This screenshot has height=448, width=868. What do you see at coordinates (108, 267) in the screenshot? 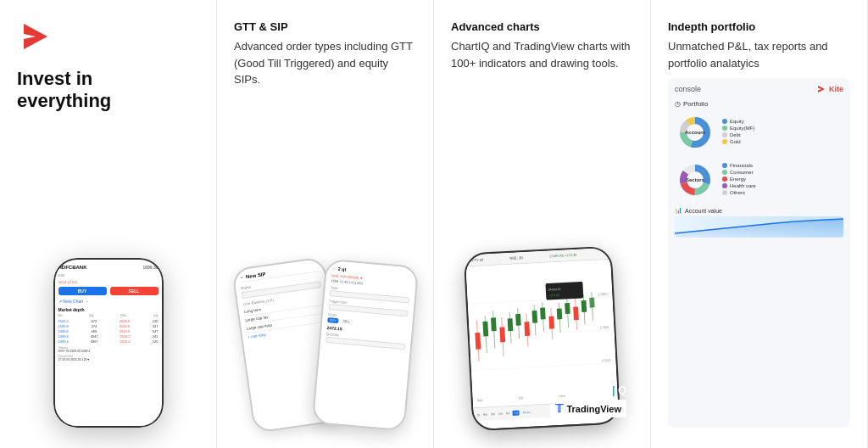
I see `stock-header: HDFCBANK 1699.30` at bounding box center [108, 267].